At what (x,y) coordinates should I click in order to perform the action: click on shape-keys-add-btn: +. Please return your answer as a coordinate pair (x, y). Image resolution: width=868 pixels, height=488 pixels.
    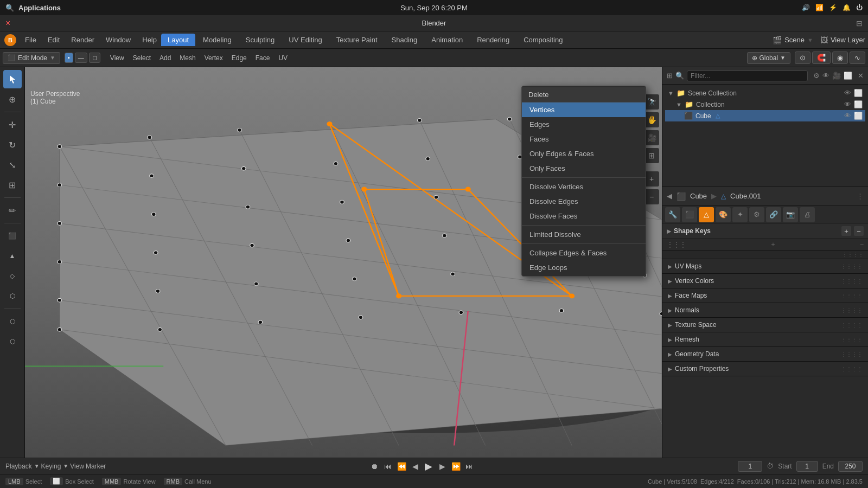
    Looking at the image, I should click on (846, 231).